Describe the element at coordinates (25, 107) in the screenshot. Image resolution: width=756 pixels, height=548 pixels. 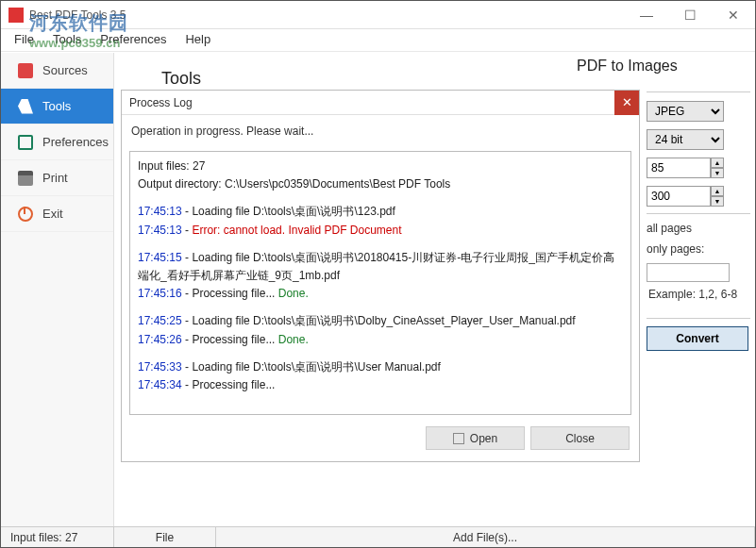
I see `tools-icon` at that location.